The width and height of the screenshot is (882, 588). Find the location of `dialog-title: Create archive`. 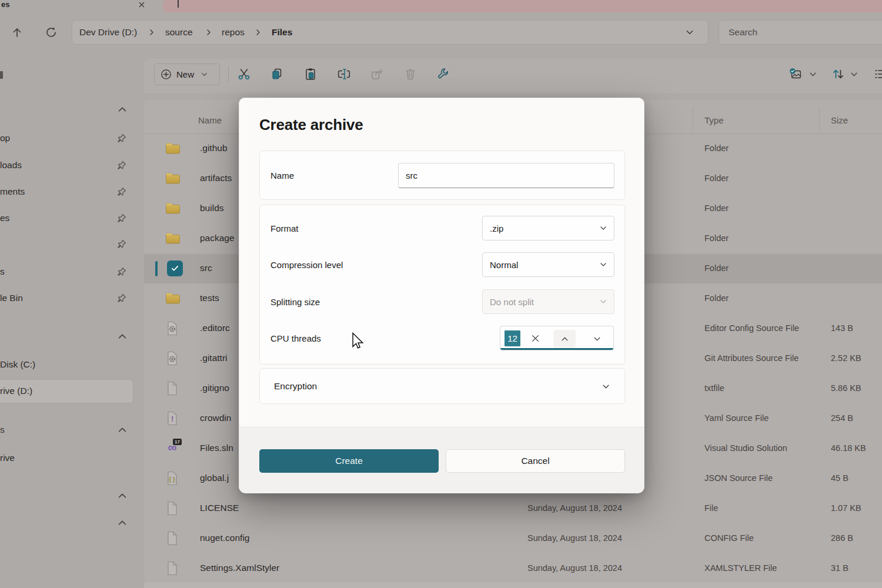

dialog-title: Create archive is located at coordinates (311, 125).